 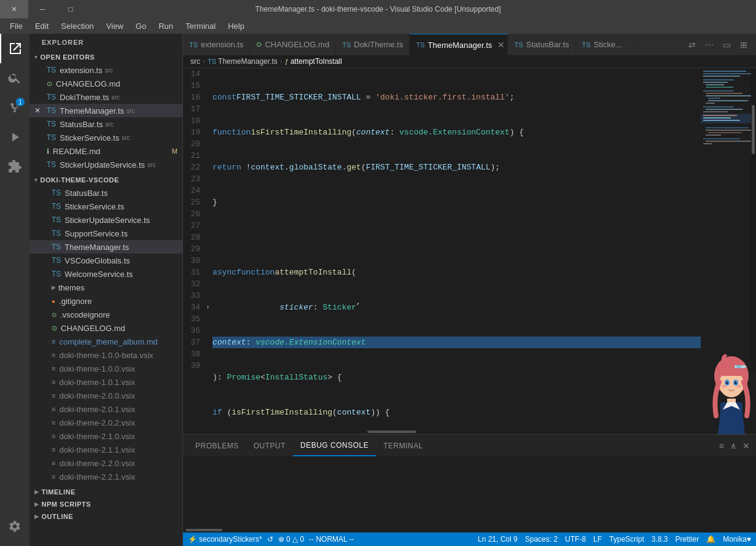 What do you see at coordinates (737, 539) in the screenshot?
I see `statusbar-monika: Monika♥` at bounding box center [737, 539].